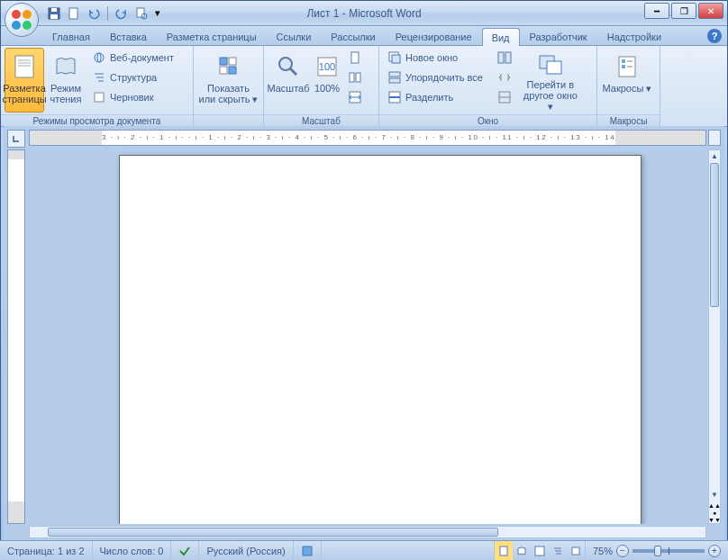  What do you see at coordinates (105, 14) in the screenshot?
I see `quick-access-toolbar: ▾` at bounding box center [105, 14].